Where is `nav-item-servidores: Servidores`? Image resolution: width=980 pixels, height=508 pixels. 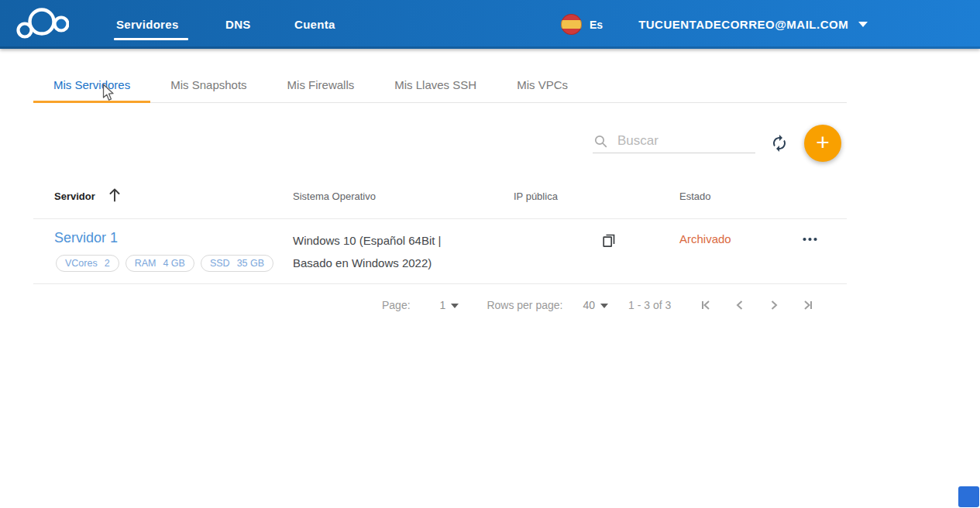 nav-item-servidores: Servidores is located at coordinates (147, 25).